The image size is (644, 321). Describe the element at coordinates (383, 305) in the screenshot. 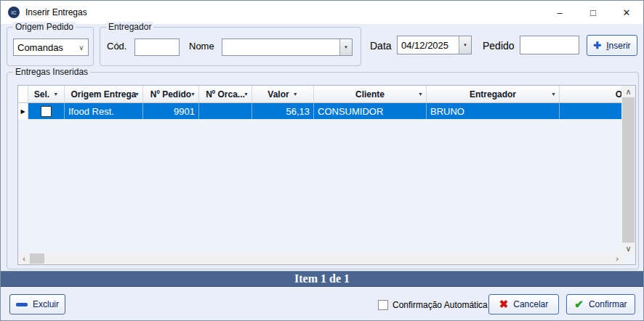

I see `checkbox-icon` at that location.